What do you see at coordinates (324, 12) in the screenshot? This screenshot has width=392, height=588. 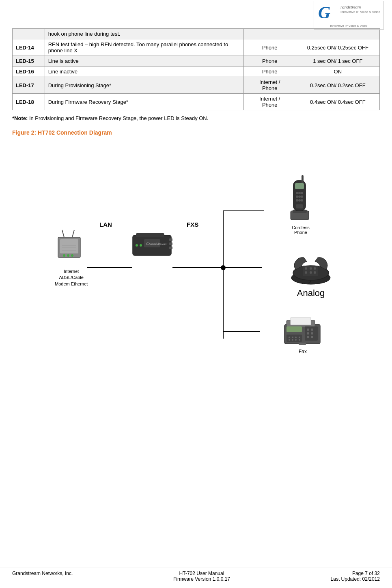 I see `svg-text: G` at bounding box center [324, 12].